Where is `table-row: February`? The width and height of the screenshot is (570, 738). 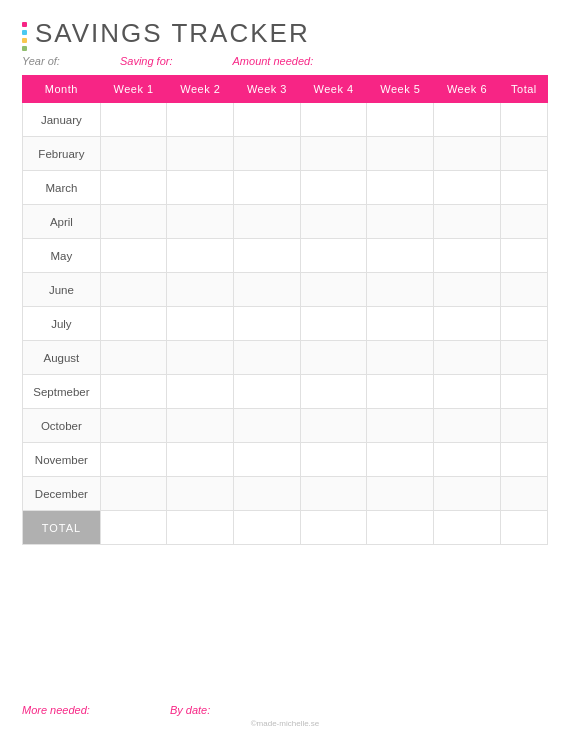 table-row: February is located at coordinates (286, 154).